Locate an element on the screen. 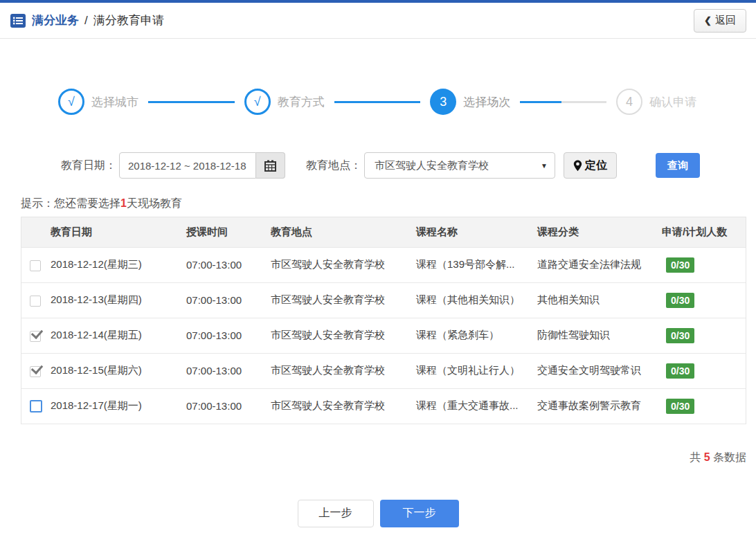 The width and height of the screenshot is (756, 535). date-range-input is located at coordinates (188, 165).